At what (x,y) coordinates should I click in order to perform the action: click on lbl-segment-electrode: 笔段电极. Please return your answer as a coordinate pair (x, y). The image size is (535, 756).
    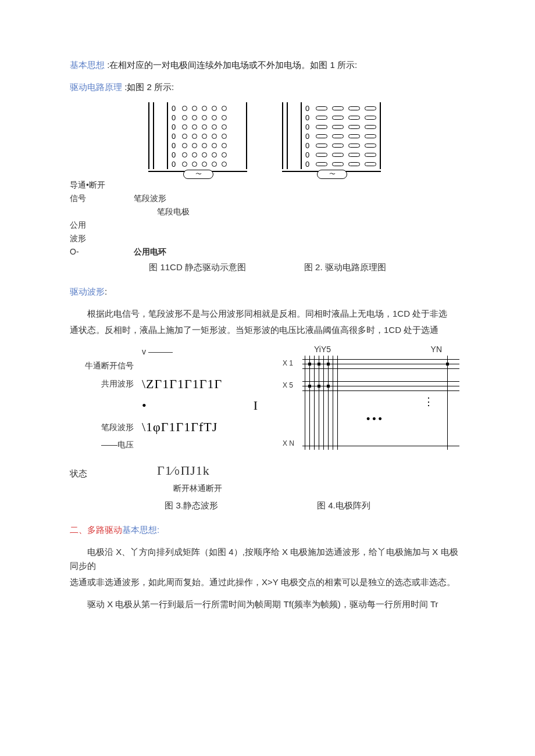
    Looking at the image, I should click on (299, 212).